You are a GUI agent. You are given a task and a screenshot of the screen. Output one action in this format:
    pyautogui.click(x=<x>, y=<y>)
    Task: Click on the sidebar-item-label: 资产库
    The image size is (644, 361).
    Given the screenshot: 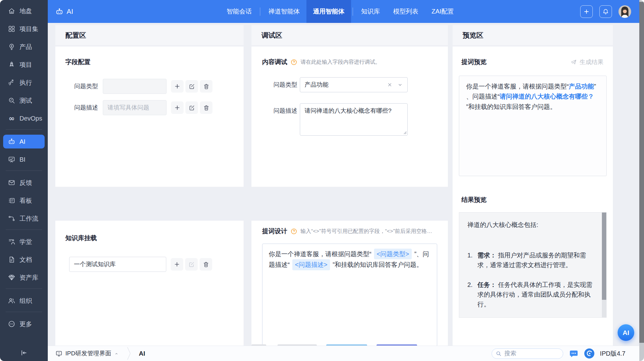 What is the action you would take?
    pyautogui.click(x=29, y=277)
    